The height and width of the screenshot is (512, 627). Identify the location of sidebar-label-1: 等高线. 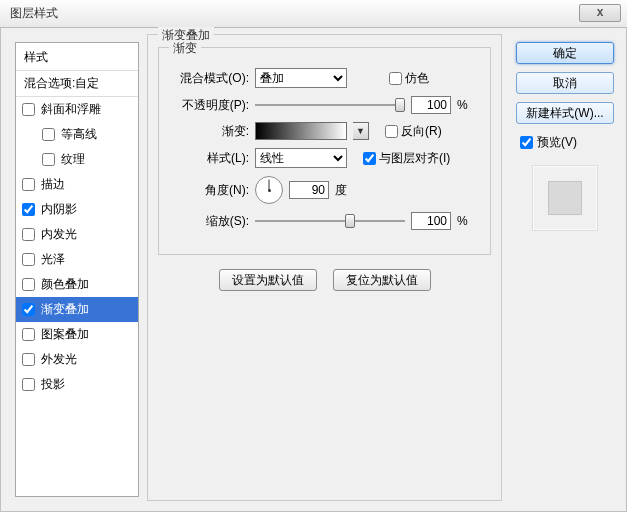
(79, 134).